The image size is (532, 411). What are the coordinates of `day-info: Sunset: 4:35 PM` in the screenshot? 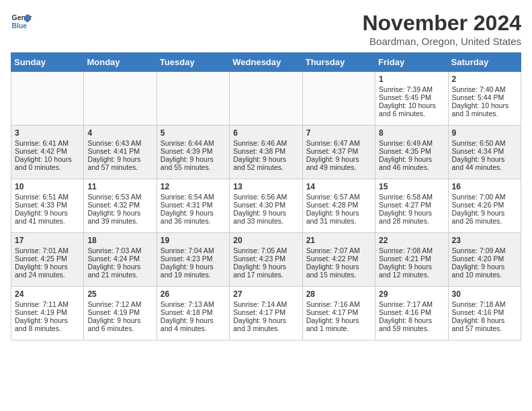 It's located at (411, 151).